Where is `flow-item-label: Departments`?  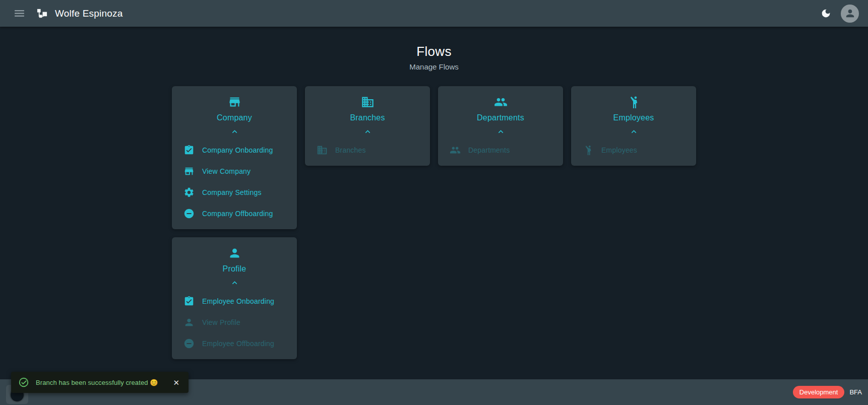
flow-item-label: Departments is located at coordinates (489, 150).